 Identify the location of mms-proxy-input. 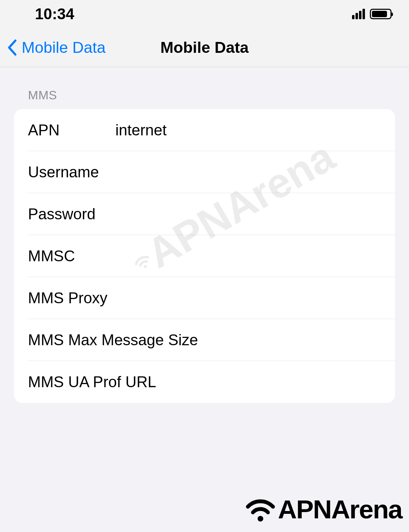
(246, 298).